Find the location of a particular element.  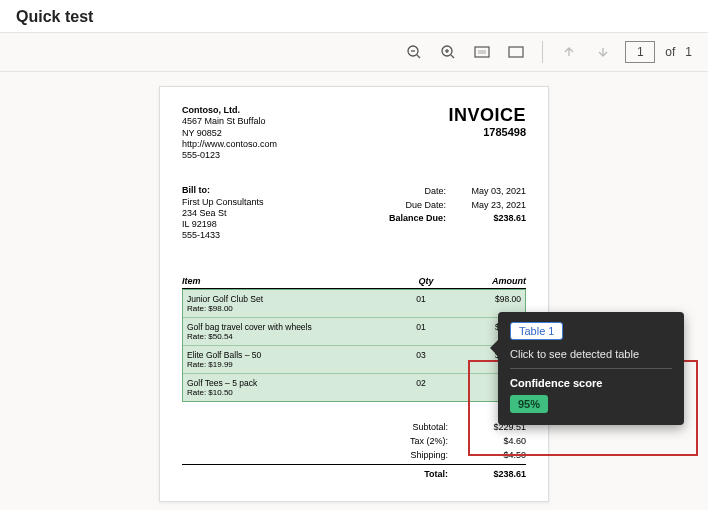

total-value: $238.61 is located at coordinates (496, 474).